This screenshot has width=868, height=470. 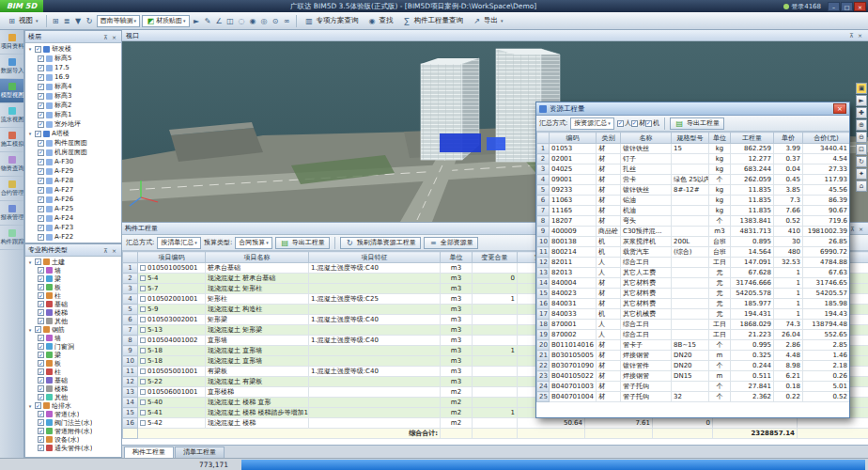 What do you see at coordinates (451, 243) in the screenshot?
I see `all-resource-button: ≡ 全部资源量` at bounding box center [451, 243].